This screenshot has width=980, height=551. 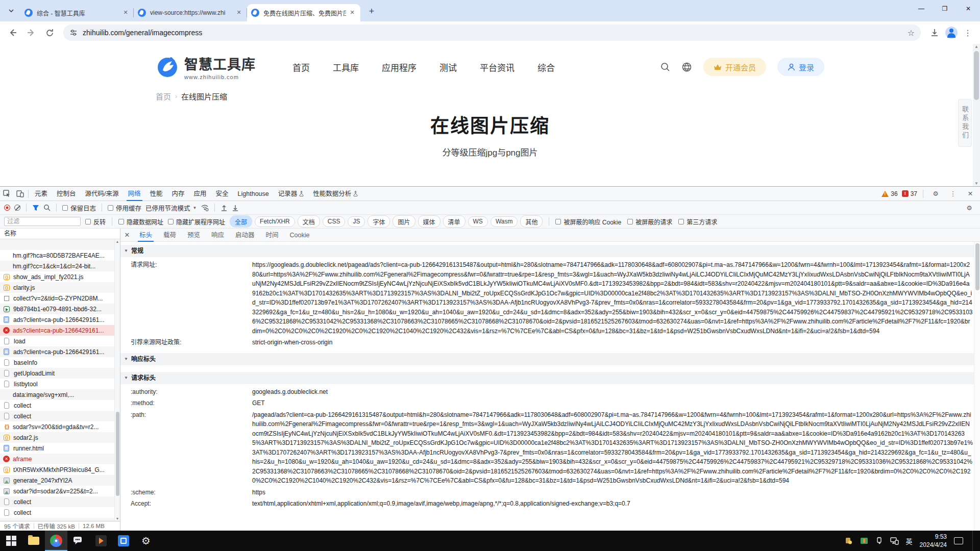 I want to click on tab-search-button, so click(x=11, y=11).